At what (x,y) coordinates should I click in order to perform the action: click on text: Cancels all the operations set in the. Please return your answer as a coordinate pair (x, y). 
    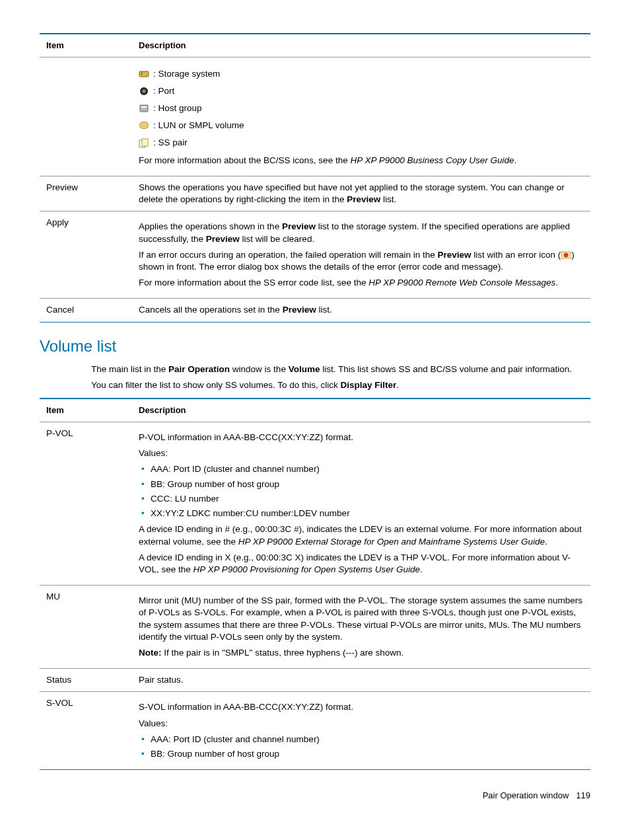
    Looking at the image, I should click on (211, 309).